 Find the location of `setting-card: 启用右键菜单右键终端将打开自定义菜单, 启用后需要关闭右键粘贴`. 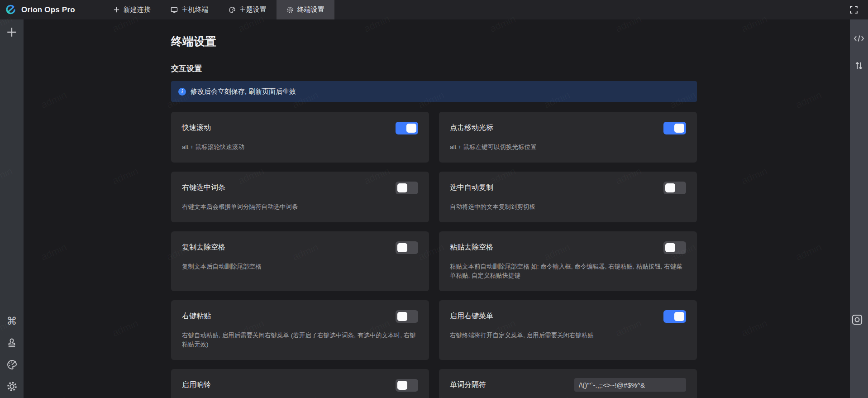

setting-card: 启用右键菜单右键终端将打开自定义菜单, 启用后需要关闭右键粘贴 is located at coordinates (568, 330).